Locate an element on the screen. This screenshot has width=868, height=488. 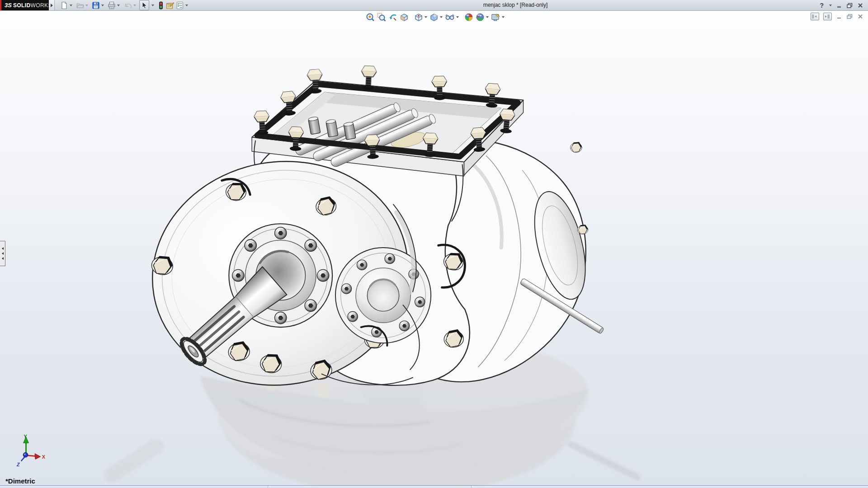
view-settings-button is located at coordinates (498, 17).